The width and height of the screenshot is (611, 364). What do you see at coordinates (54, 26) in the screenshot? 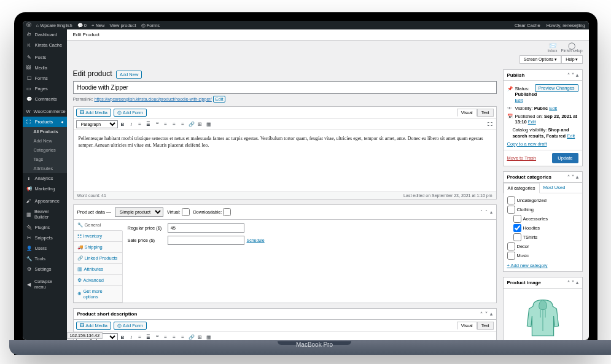
I see `site-name: ⌂ Wpcare English` at bounding box center [54, 26].